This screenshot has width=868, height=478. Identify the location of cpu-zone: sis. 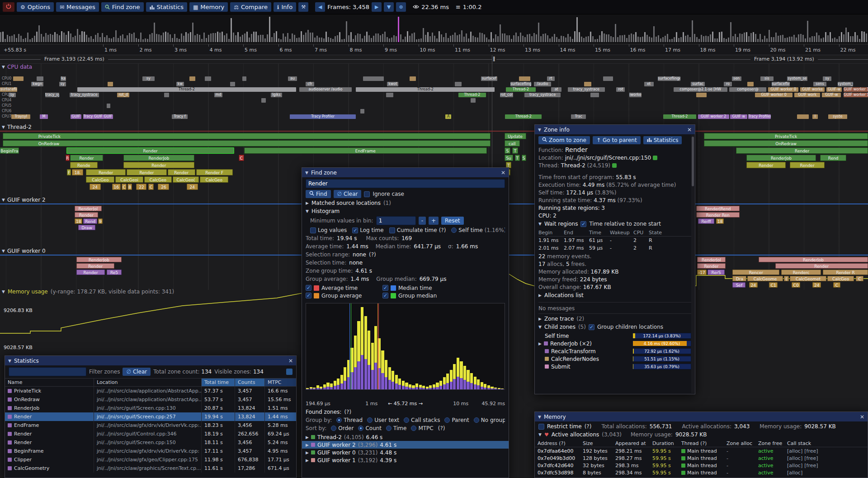
(767, 79).